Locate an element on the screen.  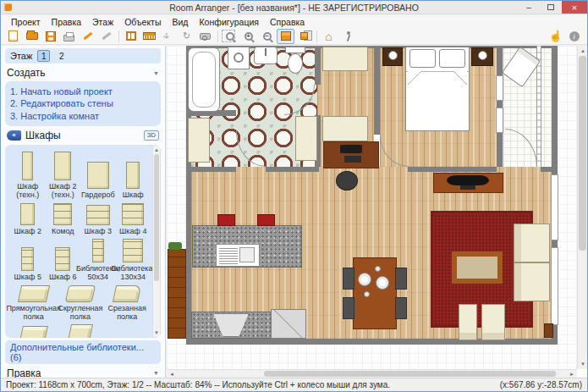
menu-configuration: Конфигурация is located at coordinates (228, 22).